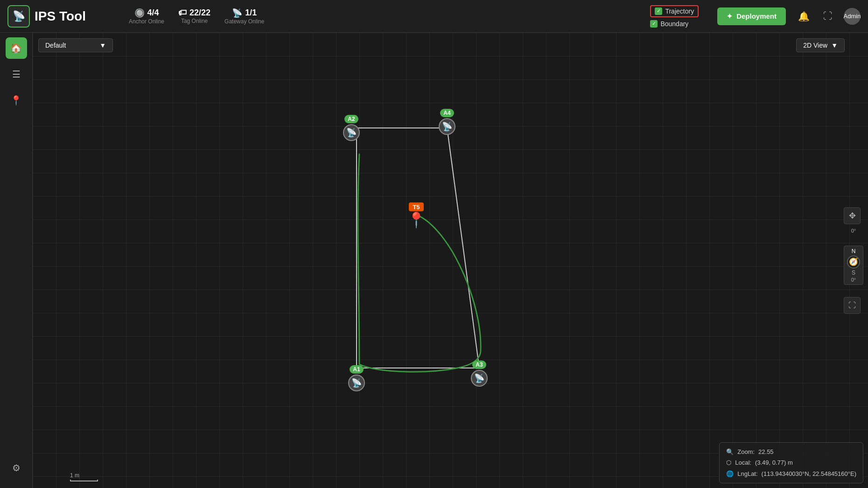  Describe the element at coordinates (251, 13) in the screenshot. I see `gateway-value: 1/1` at that location.